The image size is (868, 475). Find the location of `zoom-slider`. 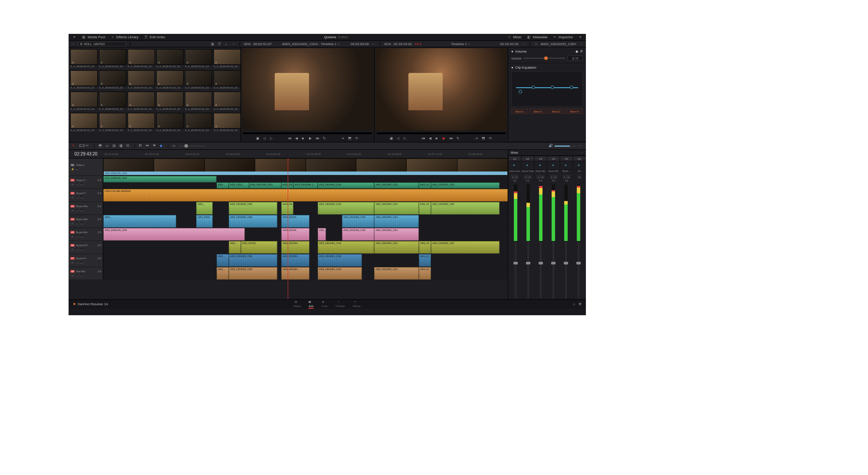

zoom-slider is located at coordinates (192, 146).